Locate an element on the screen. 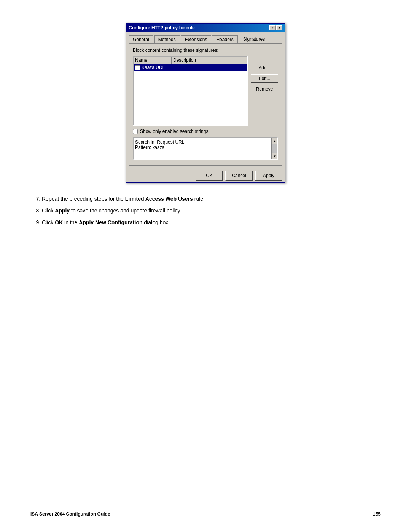 This screenshot has height=532, width=411. edit-button: Edit... is located at coordinates (264, 78).